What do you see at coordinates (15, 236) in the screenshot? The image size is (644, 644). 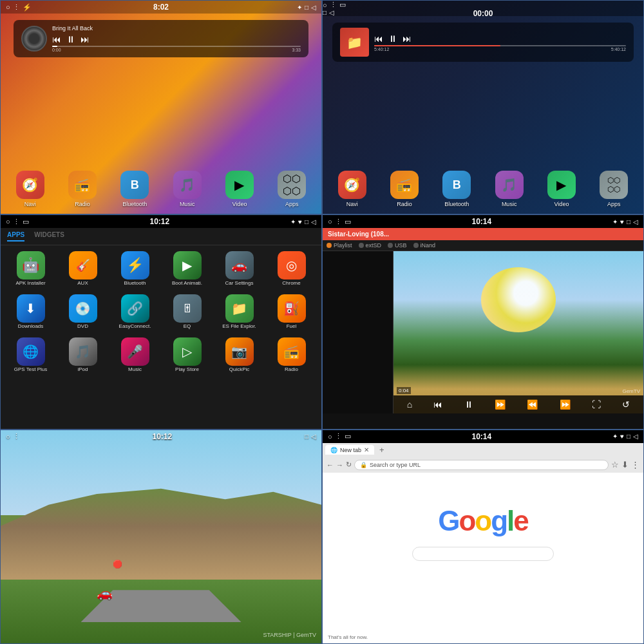 I see `tab-apps: APPS` at bounding box center [15, 236].